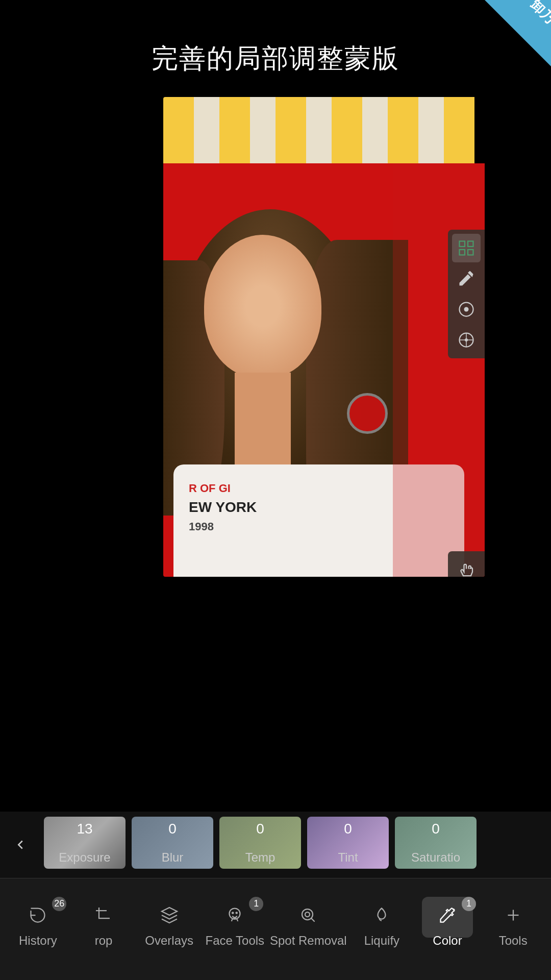 This screenshot has height=980, width=551. Describe the element at coordinates (513, 924) in the screenshot. I see `nav-item-tools: Tools` at that location.